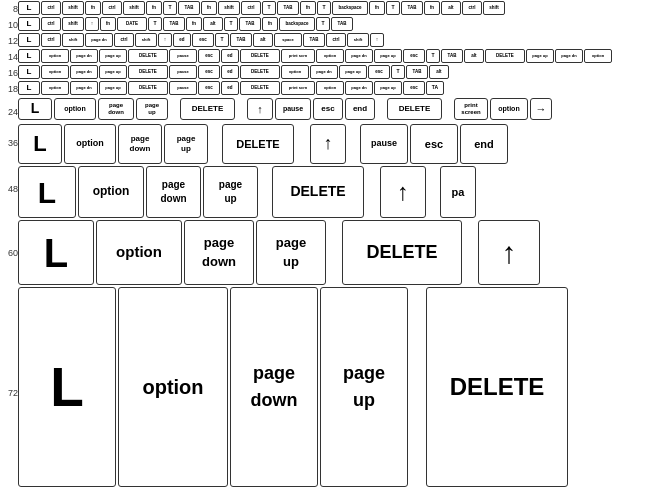 The height and width of the screenshot is (500, 650). Describe the element at coordinates (111, 192) in the screenshot. I see `key-option-48: option` at that location.